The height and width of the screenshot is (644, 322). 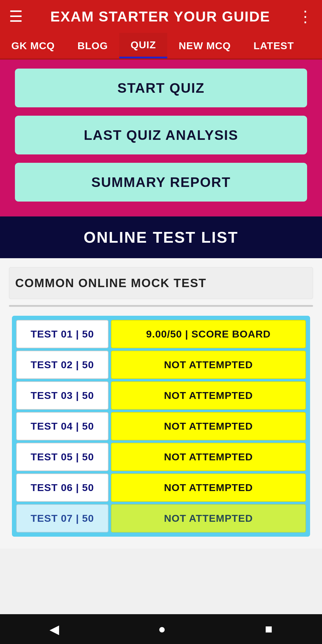 What do you see at coordinates (62, 518) in the screenshot?
I see `test-07-label: TEST 07 | 50` at bounding box center [62, 518].